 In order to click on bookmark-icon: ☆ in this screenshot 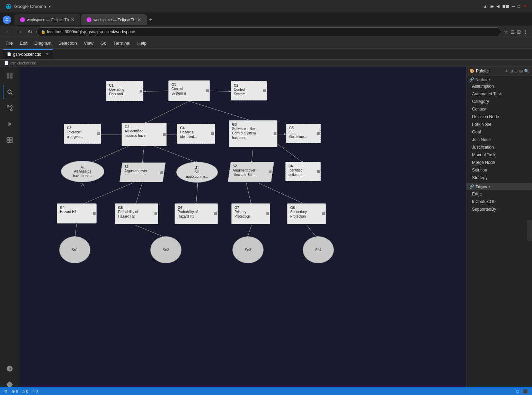, I will do `click(506, 32)`.